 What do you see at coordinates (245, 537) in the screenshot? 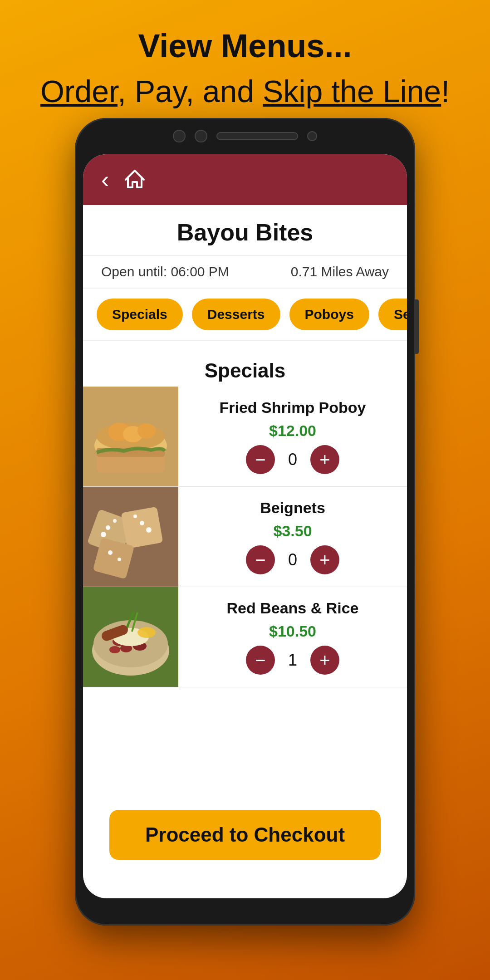
I see `menu-item-2: Beignets $3.50 − 0 +` at bounding box center [245, 537].